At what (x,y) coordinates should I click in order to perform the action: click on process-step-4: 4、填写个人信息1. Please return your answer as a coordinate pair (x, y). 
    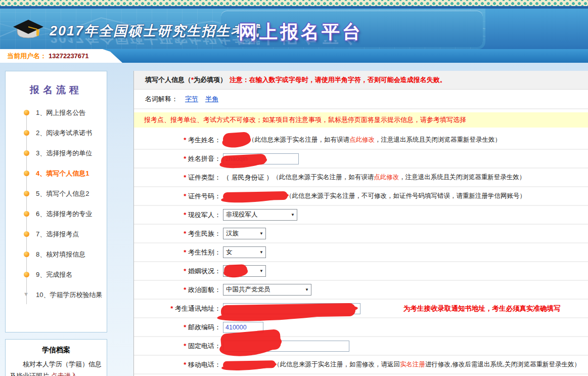
    Looking at the image, I should click on (56, 174).